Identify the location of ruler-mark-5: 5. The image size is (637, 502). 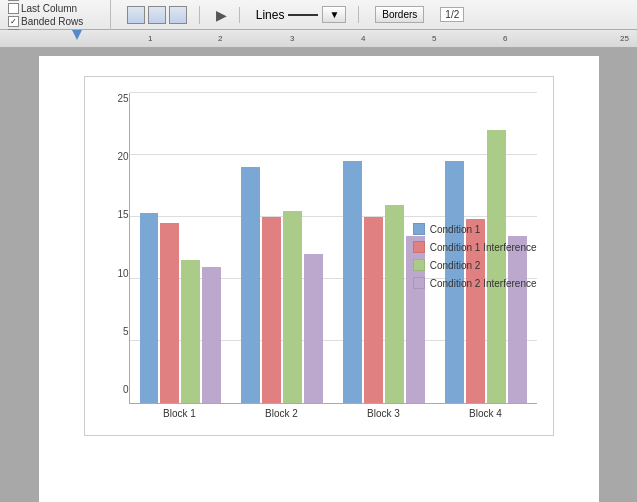
(434, 38).